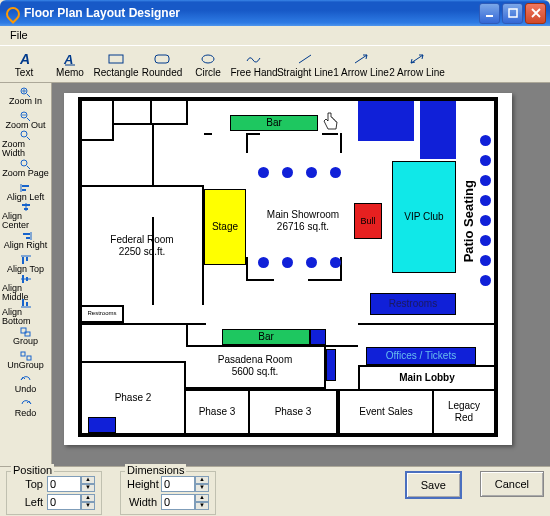  What do you see at coordinates (26, 168) in the screenshot?
I see `tool-zoom-page: Zoom Page` at bounding box center [26, 168].